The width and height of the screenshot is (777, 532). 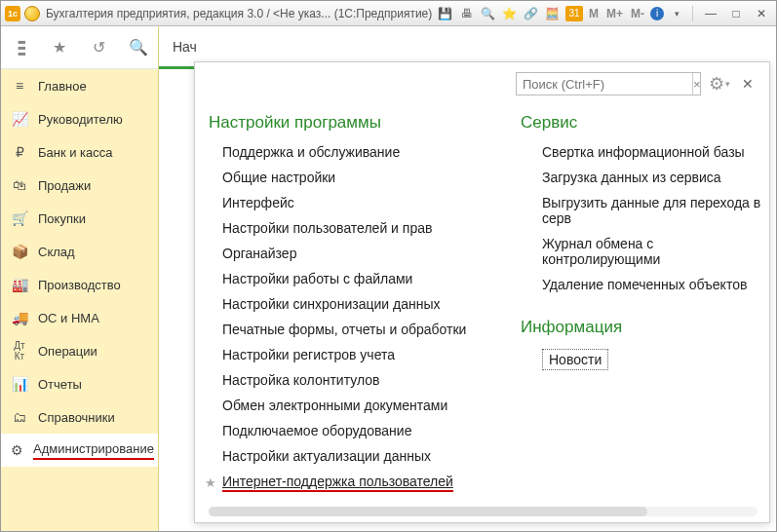 I want to click on favorite-icon: ⭐, so click(x=510, y=14).